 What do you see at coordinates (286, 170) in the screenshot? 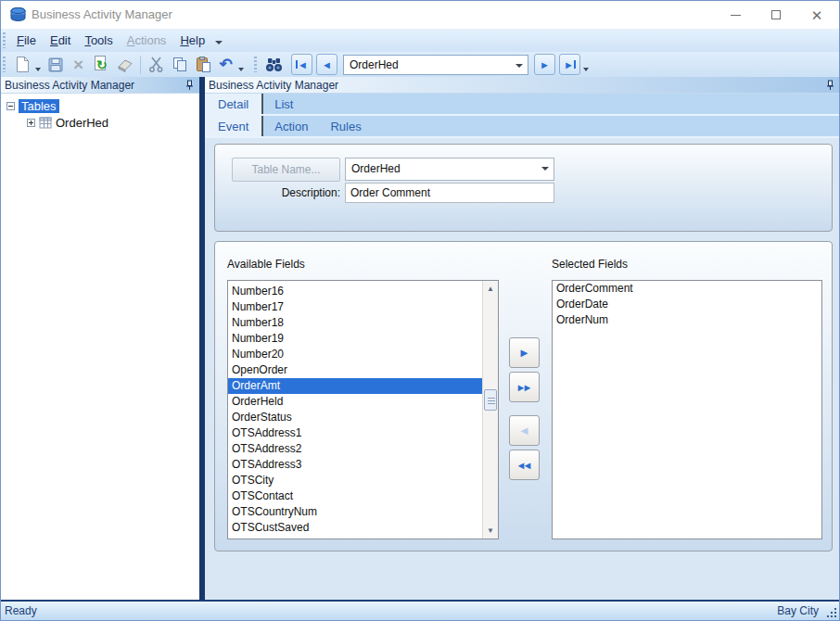
I see `table-name-button: Table Name...` at bounding box center [286, 170].